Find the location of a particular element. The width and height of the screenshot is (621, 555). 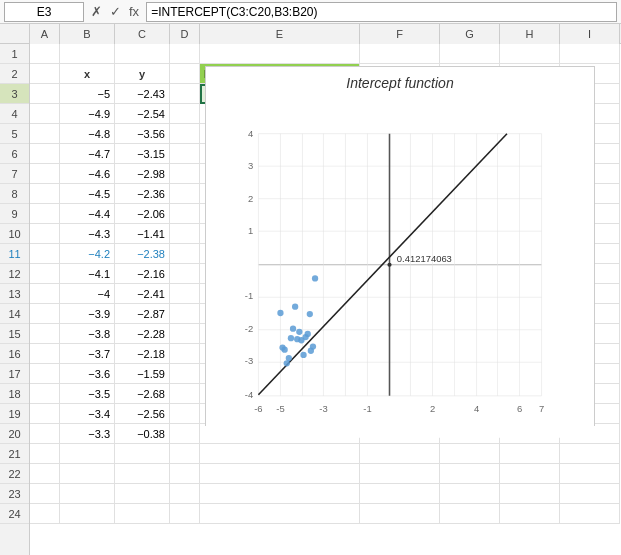

cell-A2 is located at coordinates (45, 74).